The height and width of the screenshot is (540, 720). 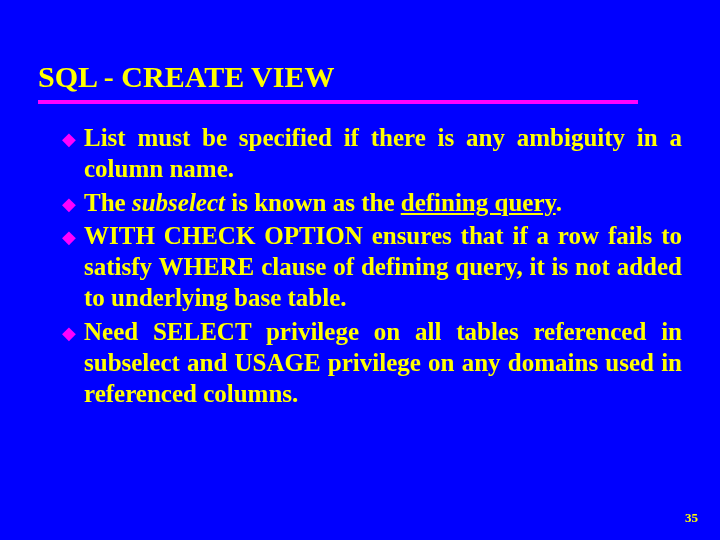 What do you see at coordinates (313, 202) in the screenshot?
I see `text-segment: is known as the` at bounding box center [313, 202].